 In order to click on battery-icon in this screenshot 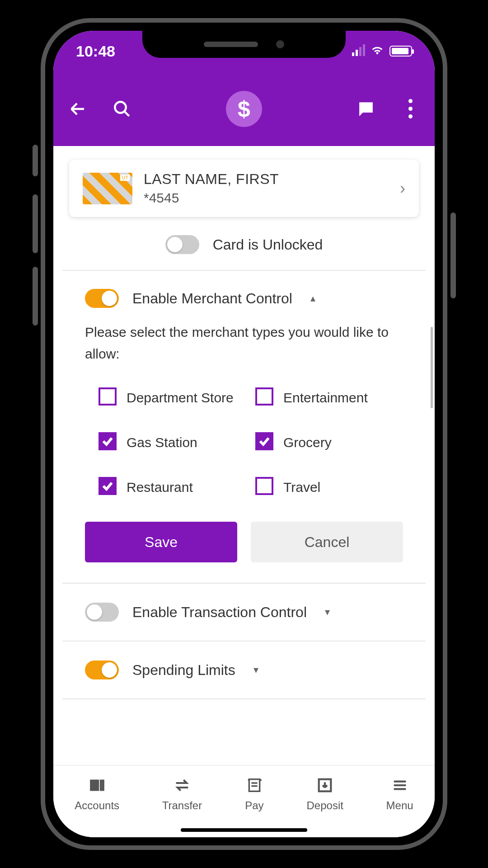, I will do `click(401, 51)`.